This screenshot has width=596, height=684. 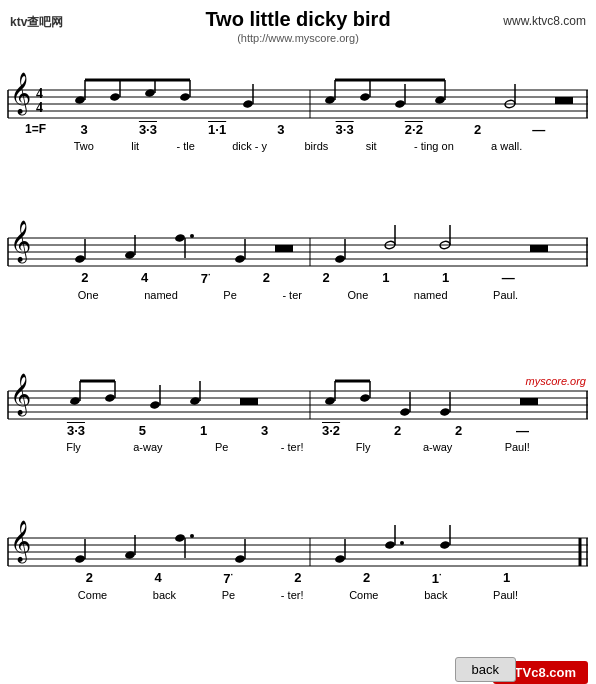 What do you see at coordinates (506, 578) in the screenshot?
I see `num-4-7: 1` at bounding box center [506, 578].